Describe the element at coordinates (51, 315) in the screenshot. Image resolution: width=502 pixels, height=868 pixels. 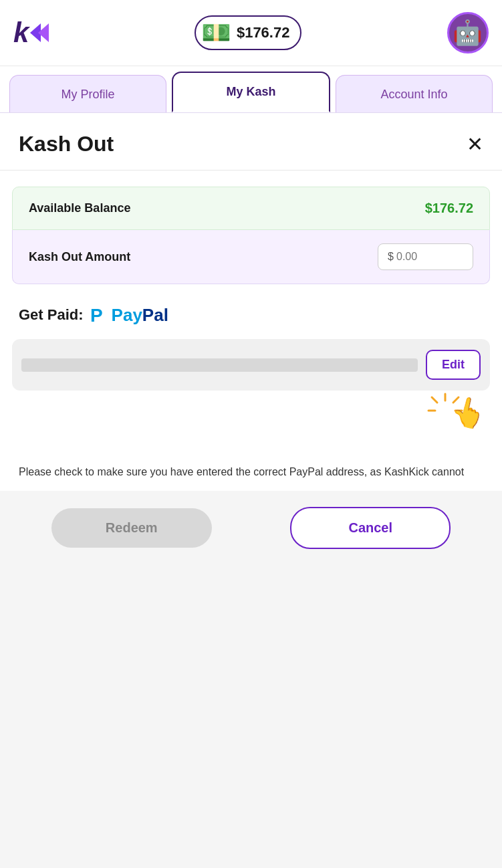
I see `get-paid-label: Get Paid:` at that location.